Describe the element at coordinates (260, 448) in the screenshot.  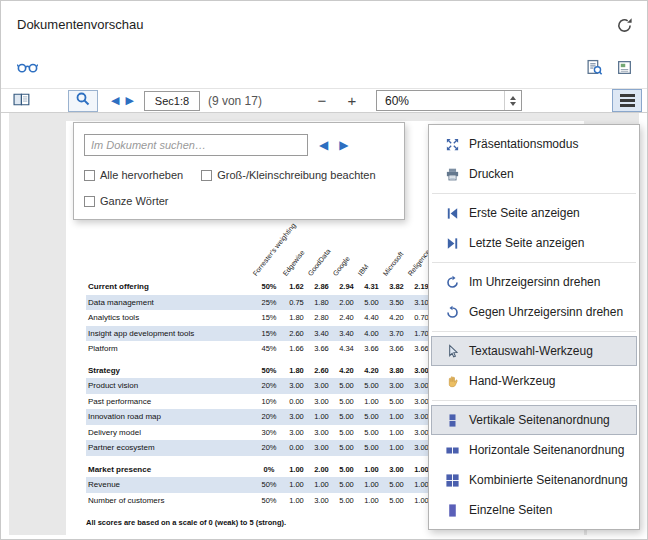
I see `table-row: Partner ecosystem20%0.003.005.005.001.00…` at that location.